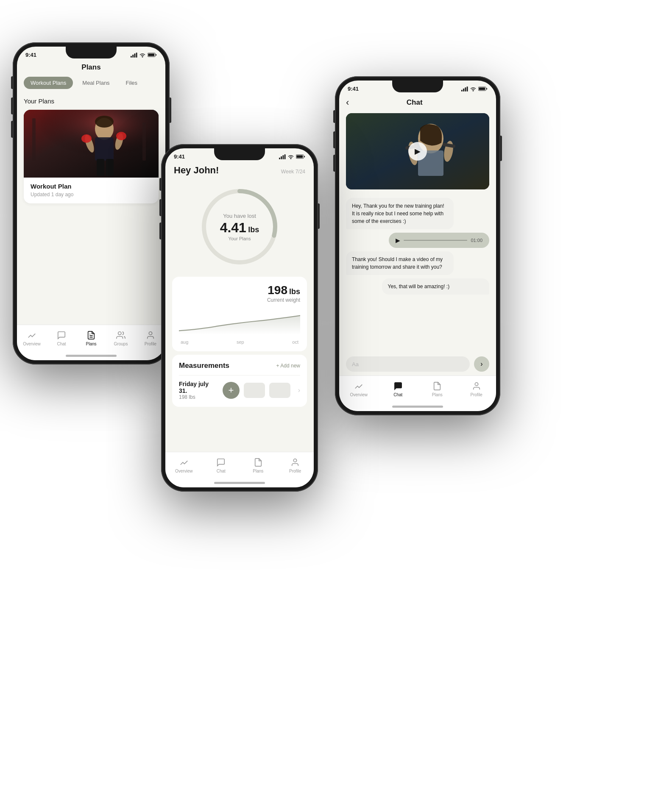 Image resolution: width=672 pixels, height=812 pixels. Describe the element at coordinates (400, 214) in the screenshot. I see `message-received-1: Hey, Thank you for the new training plan…` at that location.